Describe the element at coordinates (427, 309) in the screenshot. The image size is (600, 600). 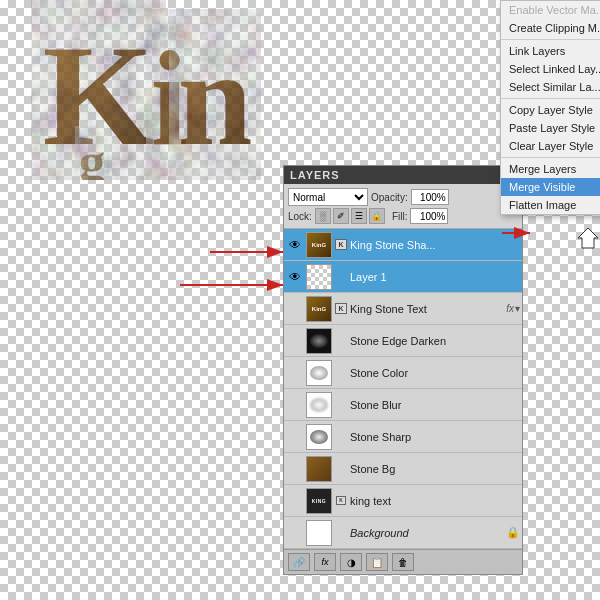
I see `layer-name-king-stone-text: King Stone Text` at that location.